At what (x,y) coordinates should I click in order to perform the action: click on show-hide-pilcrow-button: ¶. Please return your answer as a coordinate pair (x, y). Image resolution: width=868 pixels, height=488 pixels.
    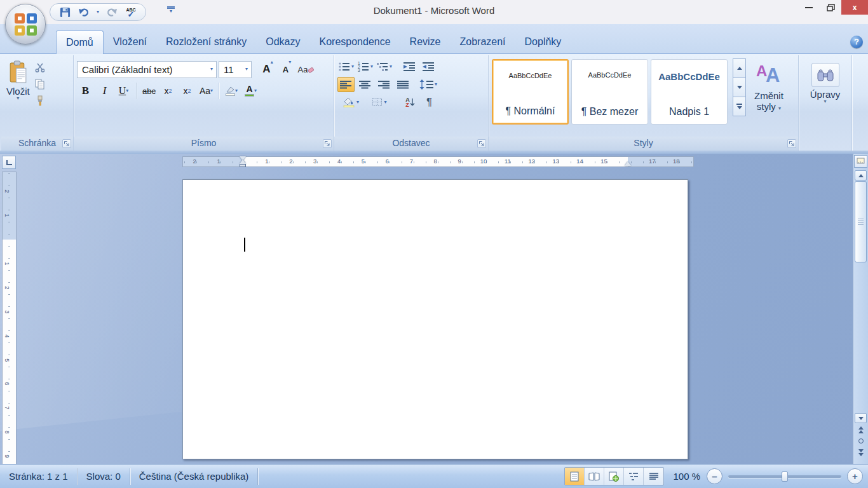
    Looking at the image, I should click on (430, 102).